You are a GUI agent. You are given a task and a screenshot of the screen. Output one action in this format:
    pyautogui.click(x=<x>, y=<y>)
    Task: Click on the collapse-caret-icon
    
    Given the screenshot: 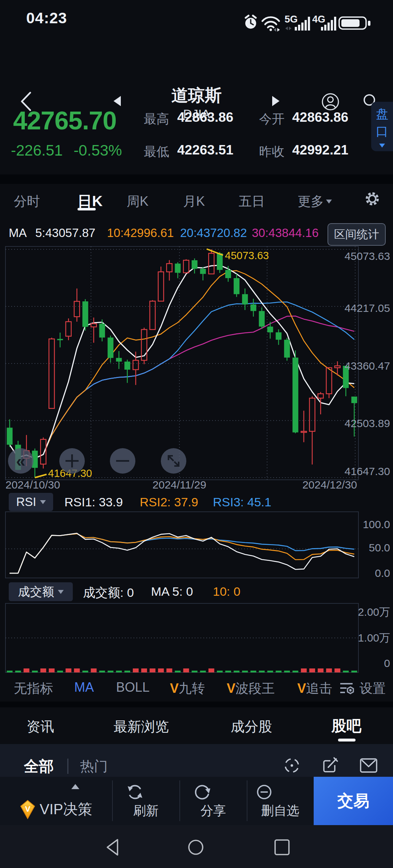 What is the action you would take?
    pyautogui.click(x=75, y=787)
    